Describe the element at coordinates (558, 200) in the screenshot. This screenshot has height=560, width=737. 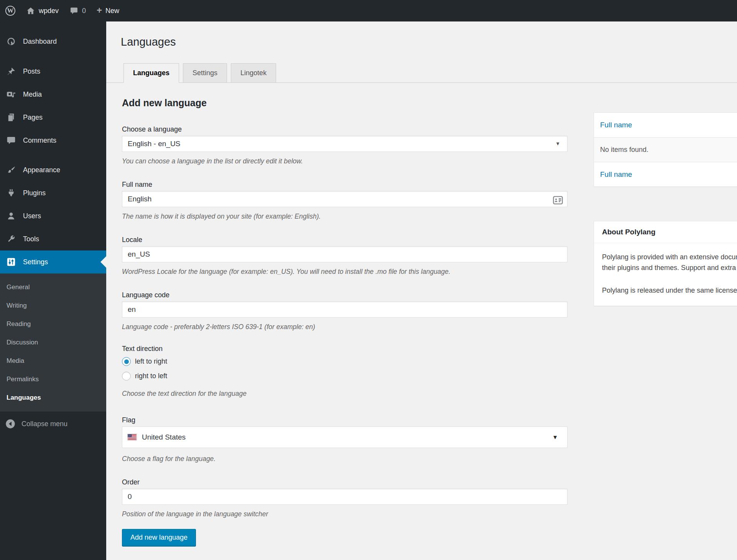
I see `vcard-icon` at that location.